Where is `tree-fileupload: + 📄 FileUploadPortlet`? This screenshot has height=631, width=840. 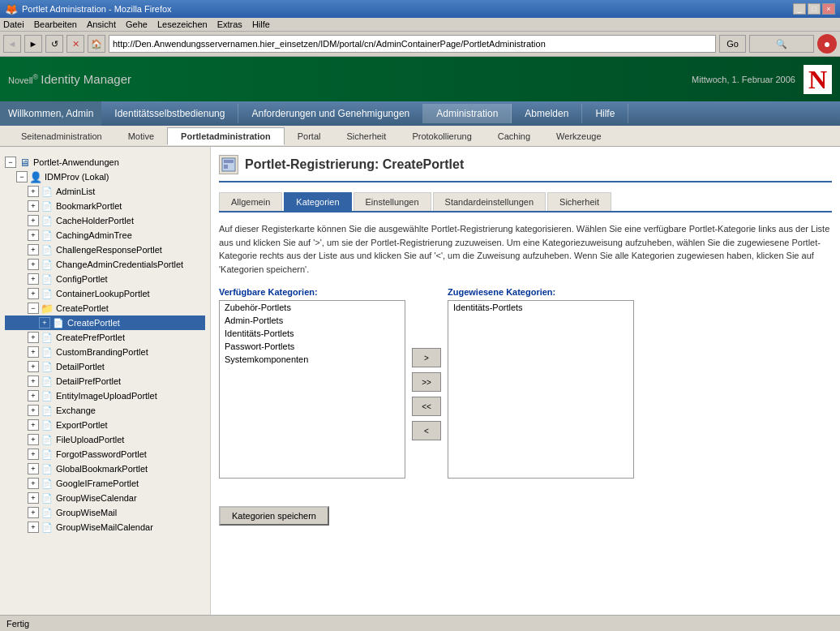 tree-fileupload: + 📄 FileUploadPortlet is located at coordinates (105, 440).